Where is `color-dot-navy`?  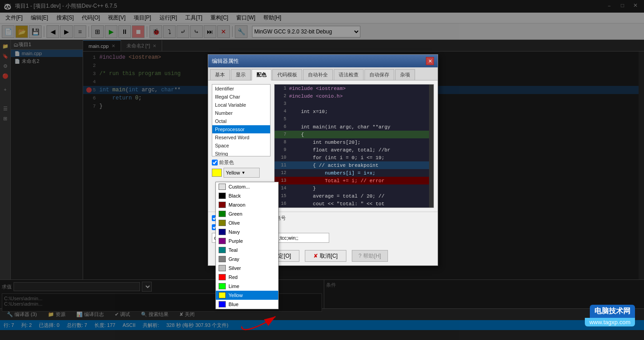 color-dot-navy is located at coordinates (222, 232).